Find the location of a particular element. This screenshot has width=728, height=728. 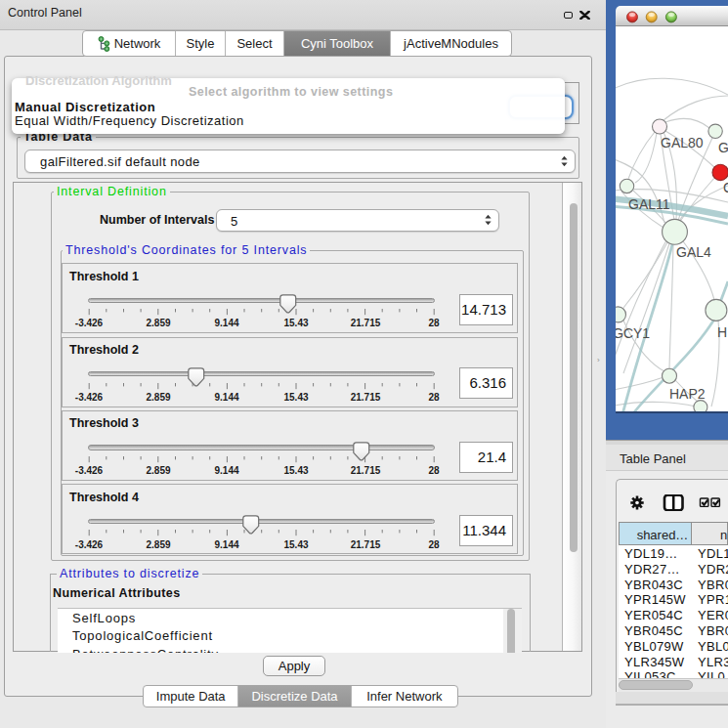

svg-text: GA is located at coordinates (723, 148).